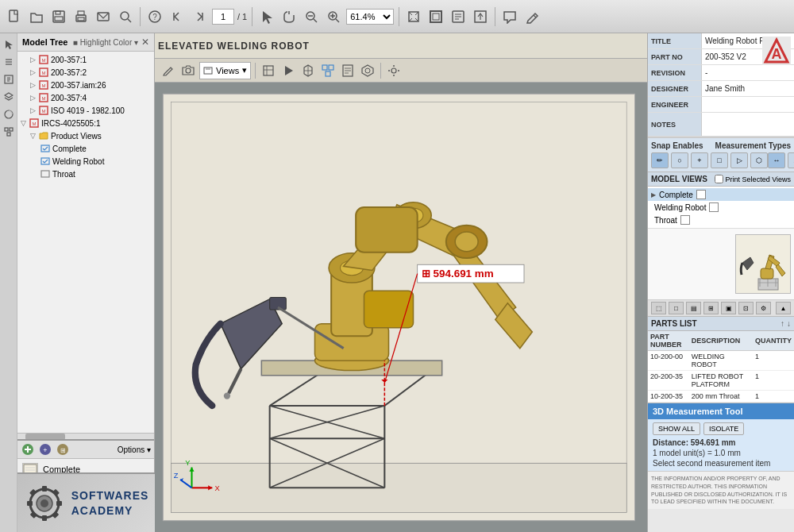 The height and width of the screenshot is (532, 794). Describe the element at coordinates (680, 160) in the screenshot. I see `snap-circle-btn: ○` at that location.